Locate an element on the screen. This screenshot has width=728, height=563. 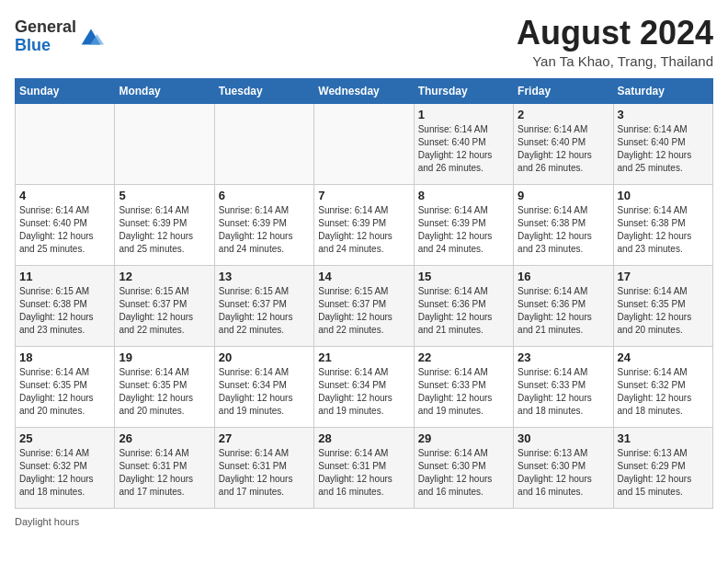
weekday-header-saturday: Saturday is located at coordinates (663, 90).